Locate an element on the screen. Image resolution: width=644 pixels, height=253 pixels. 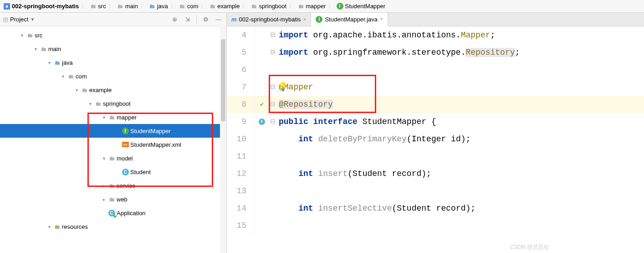
breadcrumb-label: mapper is located at coordinates (316, 6).